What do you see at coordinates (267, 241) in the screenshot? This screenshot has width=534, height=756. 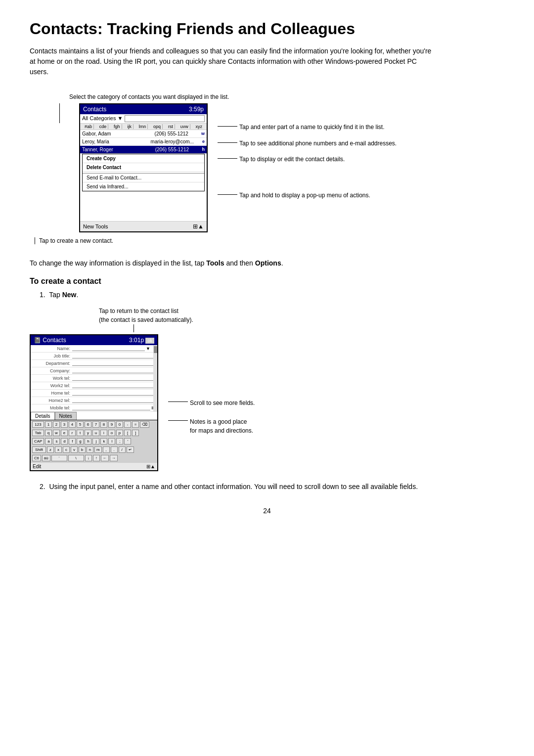 I see `tap-create-note: Tap to create a new contact.` at bounding box center [267, 241].